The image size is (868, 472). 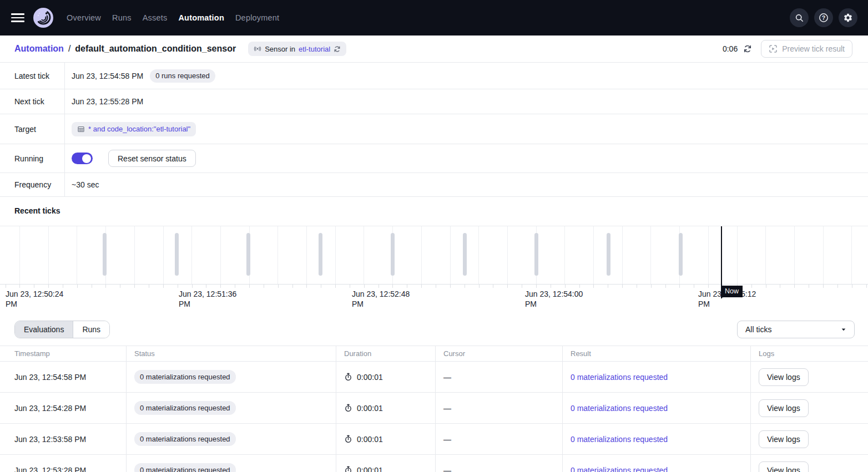 What do you see at coordinates (799, 18) in the screenshot?
I see `search-icon` at bounding box center [799, 18].